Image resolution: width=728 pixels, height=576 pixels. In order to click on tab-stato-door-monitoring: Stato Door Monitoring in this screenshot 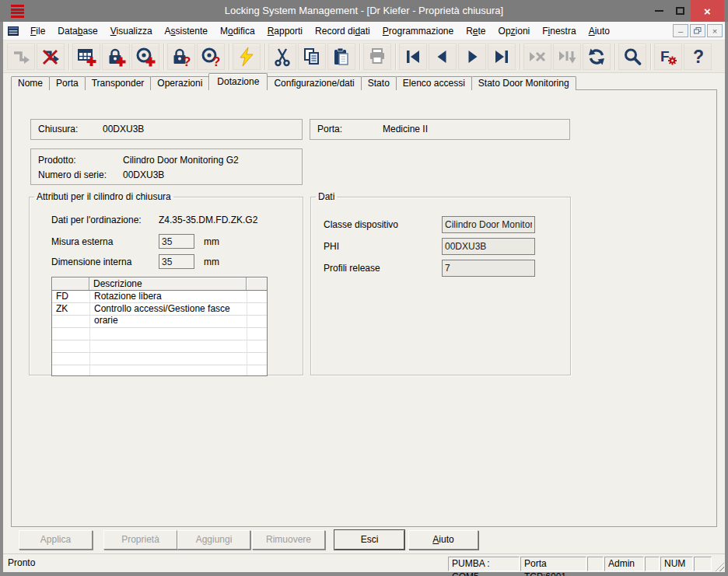, I will do `click(524, 83)`.